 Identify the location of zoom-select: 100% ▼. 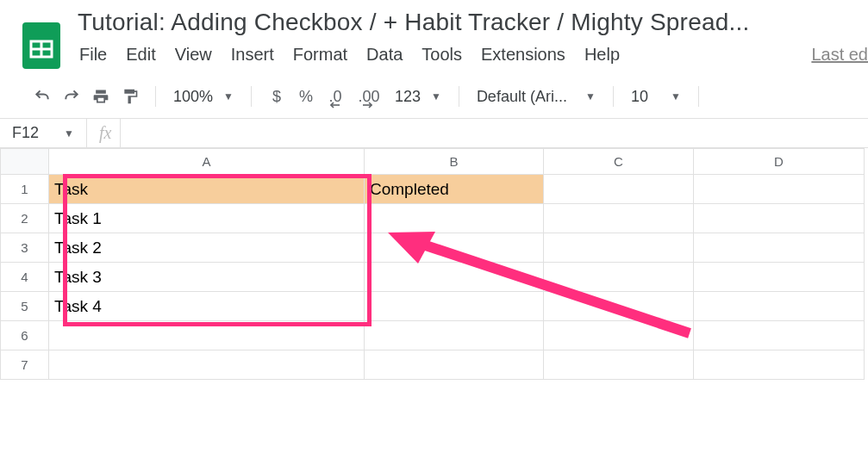
(203, 96).